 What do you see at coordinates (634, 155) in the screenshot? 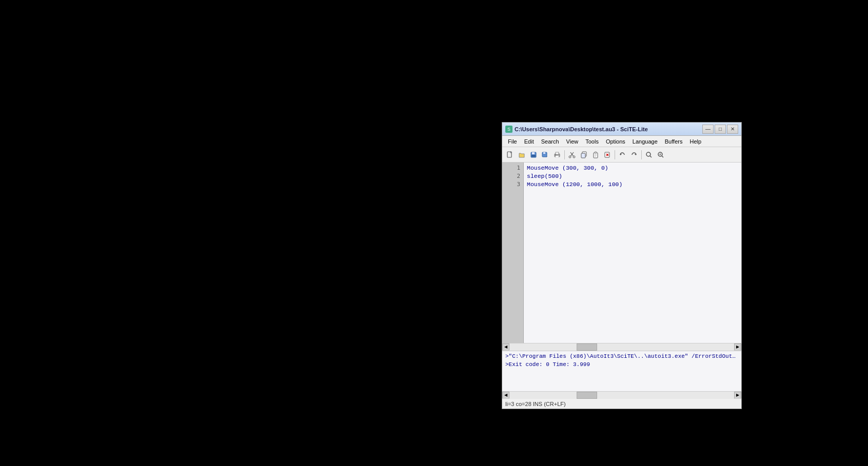
I see `redo-button` at bounding box center [634, 155].